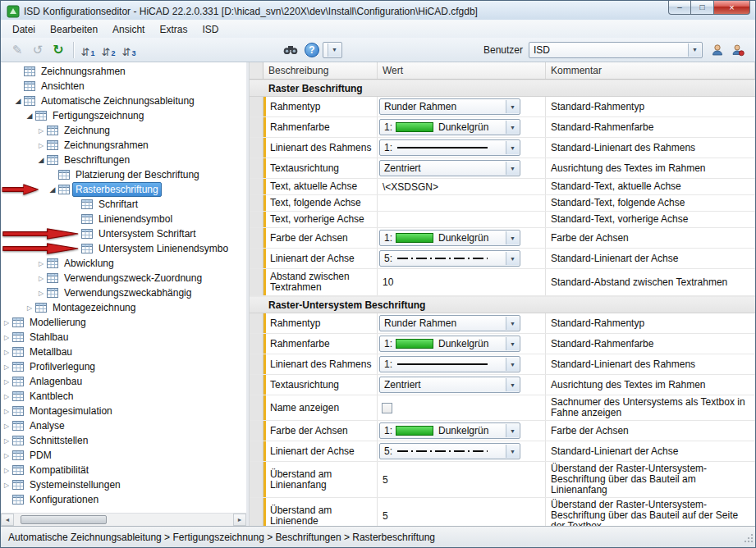 The width and height of the screenshot is (756, 548). I want to click on user-switch-icon, so click(738, 50).